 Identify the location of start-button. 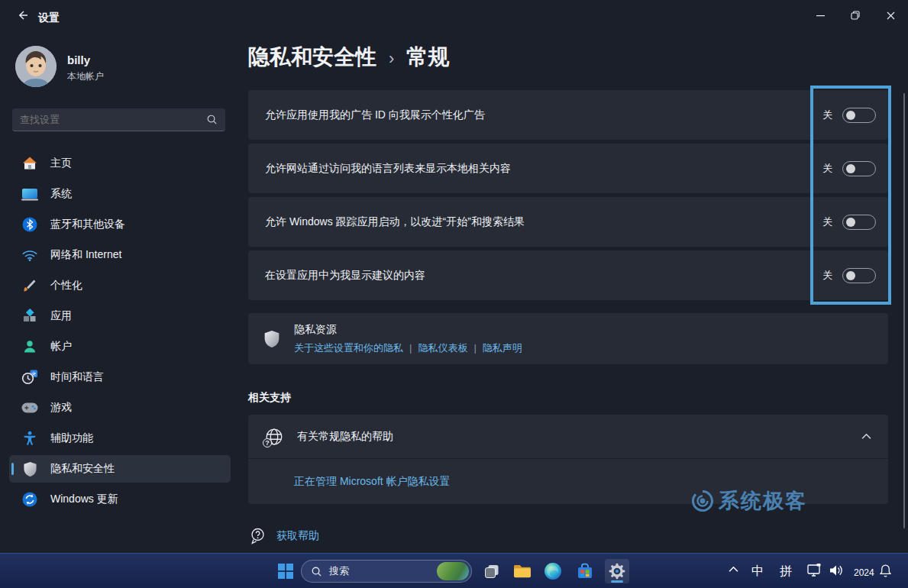
(286, 571).